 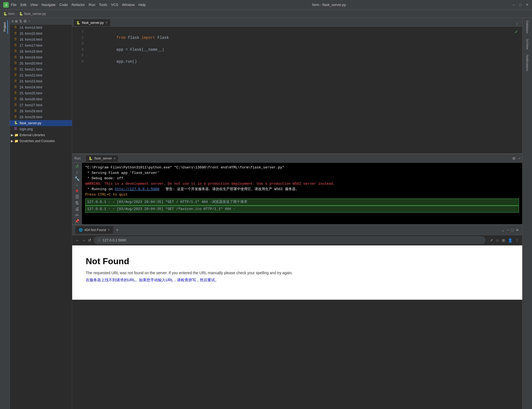 I want to click on wrench-icon: 🔧, so click(x=77, y=178).